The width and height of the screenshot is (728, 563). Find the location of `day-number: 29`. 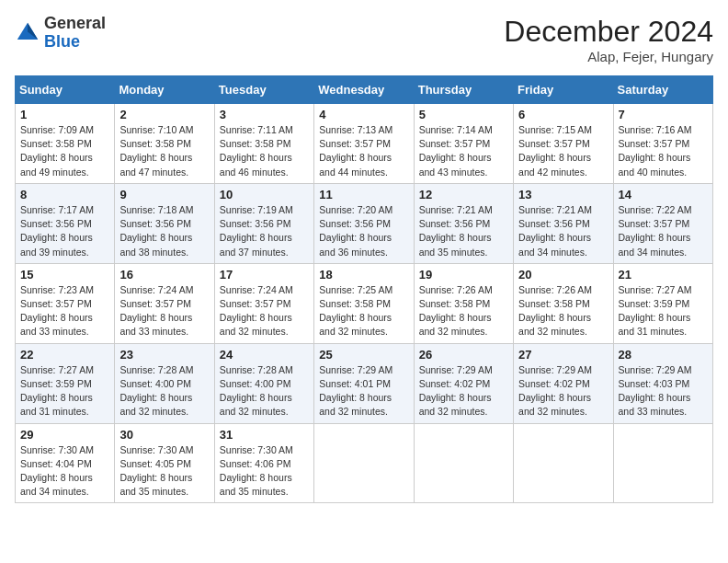

day-number: 29 is located at coordinates (64, 434).